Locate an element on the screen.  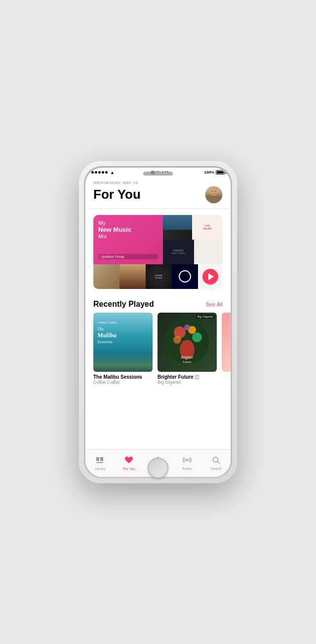
svg-text: Future is located at coordinates (187, 362).